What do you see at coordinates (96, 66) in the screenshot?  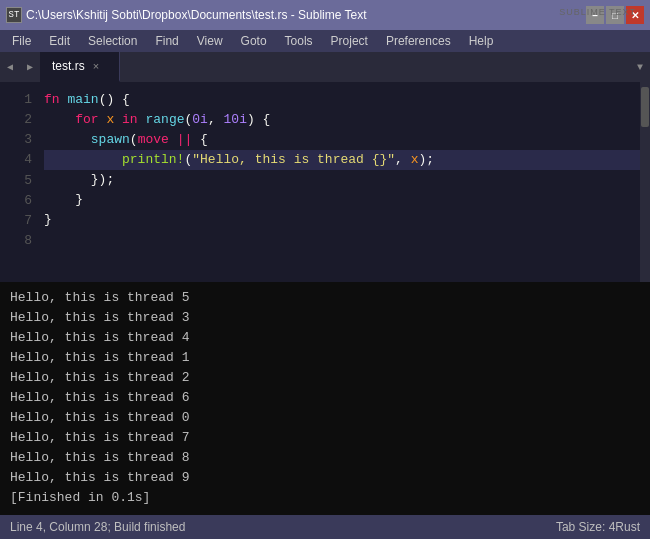 I see `tab-close-button: ×` at bounding box center [96, 66].